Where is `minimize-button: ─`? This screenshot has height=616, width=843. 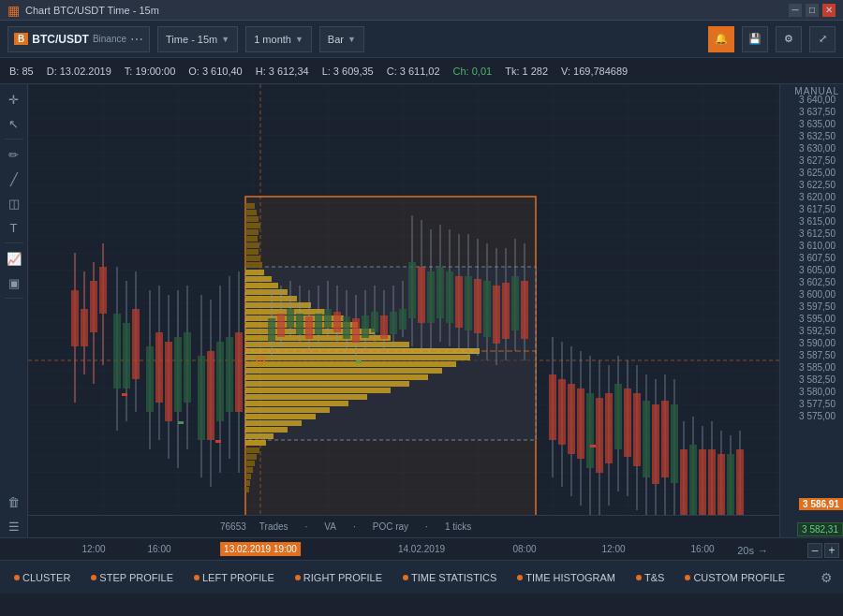 minimize-button: ─ is located at coordinates (795, 10).